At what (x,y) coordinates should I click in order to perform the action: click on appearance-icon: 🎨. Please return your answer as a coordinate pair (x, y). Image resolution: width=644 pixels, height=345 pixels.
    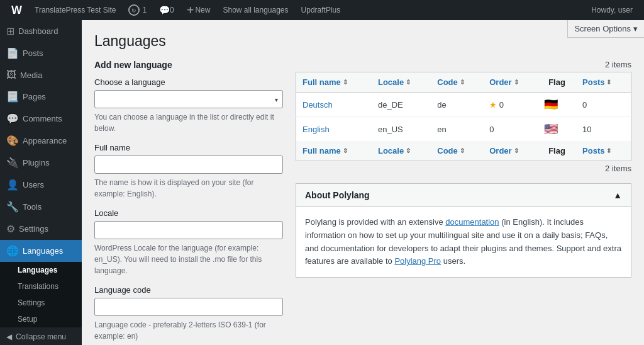
    Looking at the image, I should click on (13, 141).